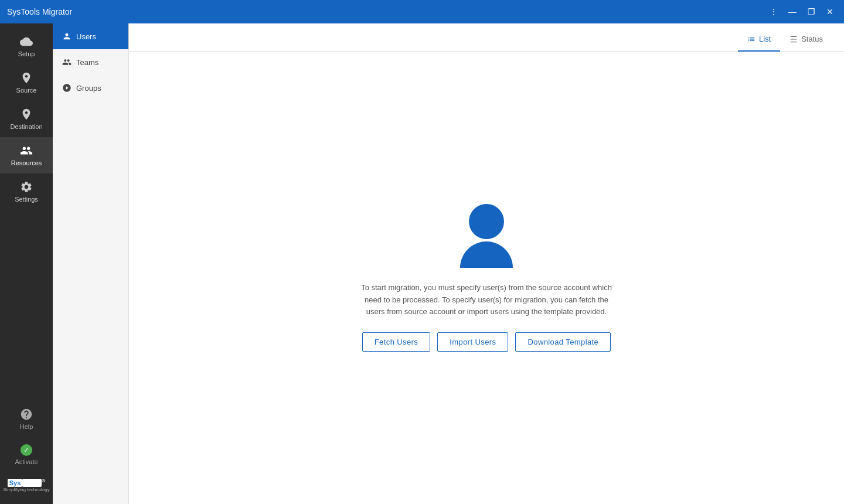  I want to click on list-icon, so click(751, 39).